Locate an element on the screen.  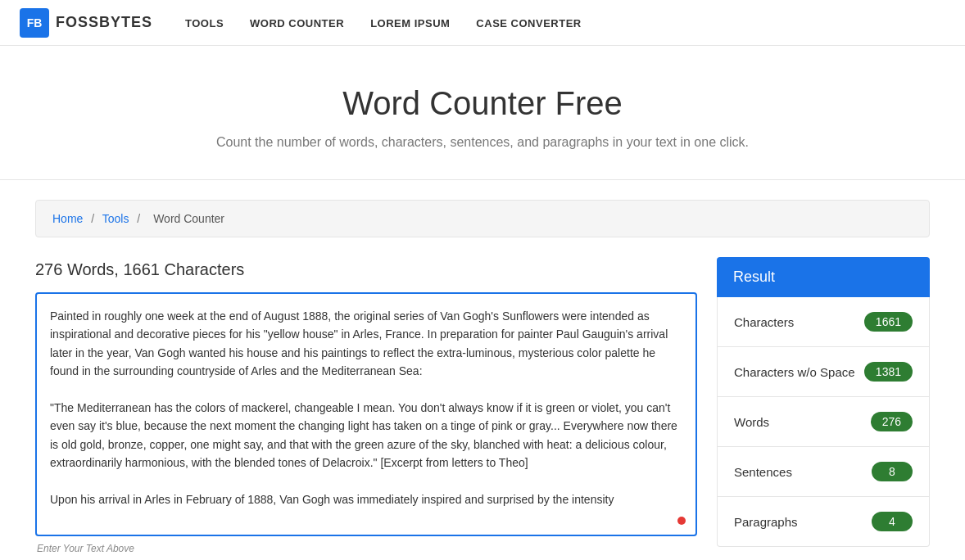
result-label-characters-nospace: Characters w/o Space is located at coordinates (795, 372).